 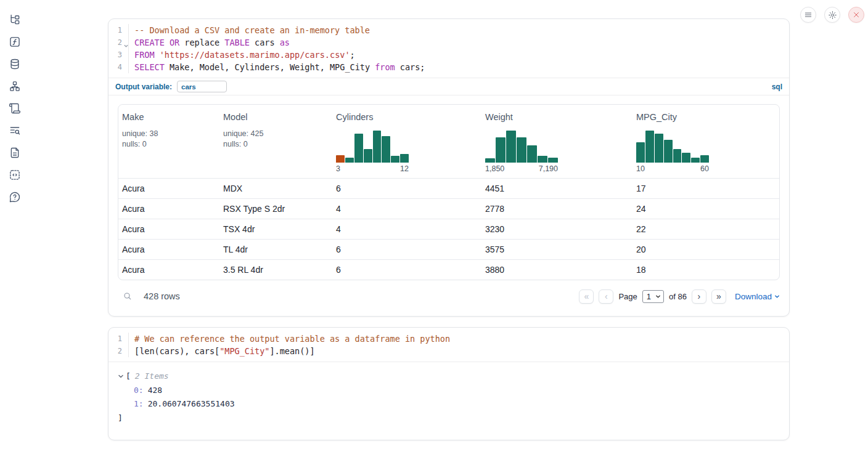 What do you see at coordinates (705, 169) in the screenshot?
I see `hist-max-label: 60` at bounding box center [705, 169].